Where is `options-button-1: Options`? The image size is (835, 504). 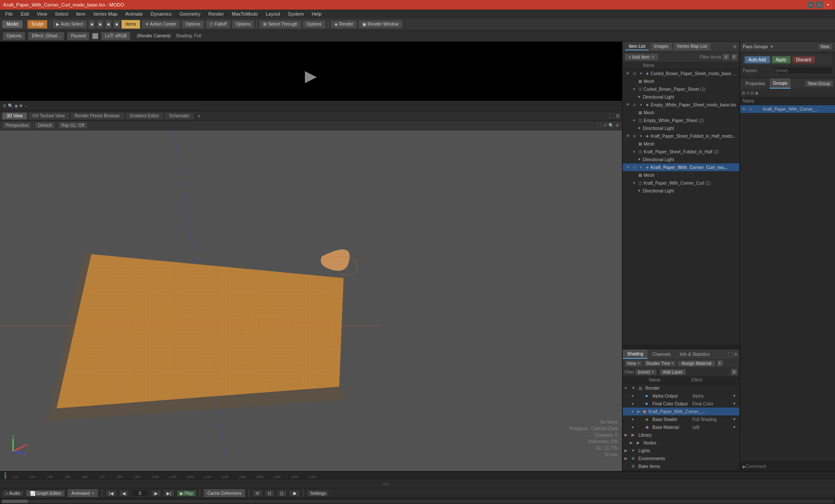 options-button-1: Options is located at coordinates (193, 24).